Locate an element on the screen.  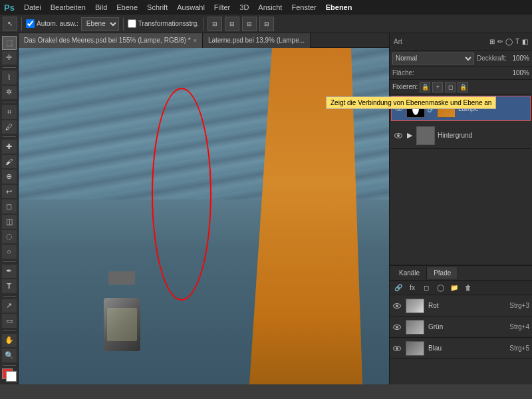
blend-mode-select: Normal Multiplizieren Abblenden is located at coordinates (434, 59).